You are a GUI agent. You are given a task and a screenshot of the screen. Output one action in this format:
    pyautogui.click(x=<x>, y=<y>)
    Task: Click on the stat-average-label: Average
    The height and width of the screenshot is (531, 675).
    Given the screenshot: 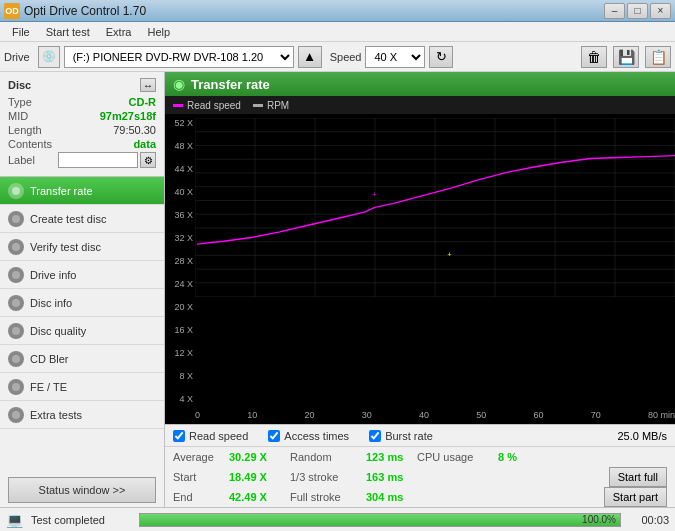 What is the action you would take?
    pyautogui.click(x=198, y=457)
    